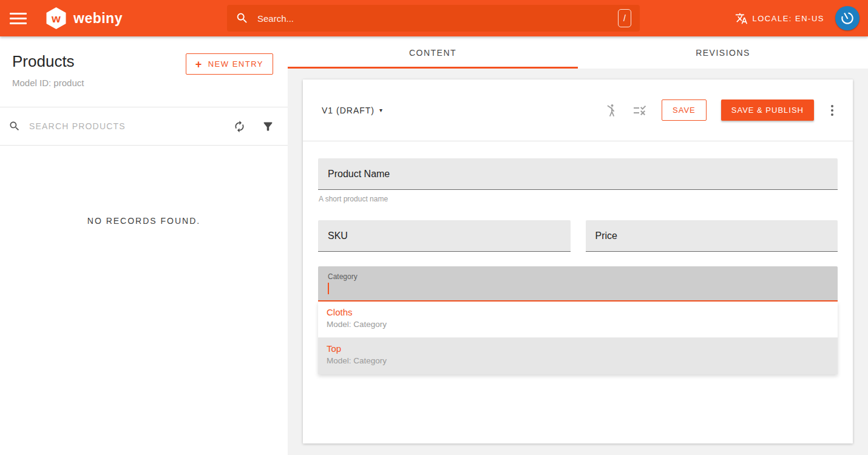 The height and width of the screenshot is (455, 868). I want to click on text-cursor, so click(328, 289).